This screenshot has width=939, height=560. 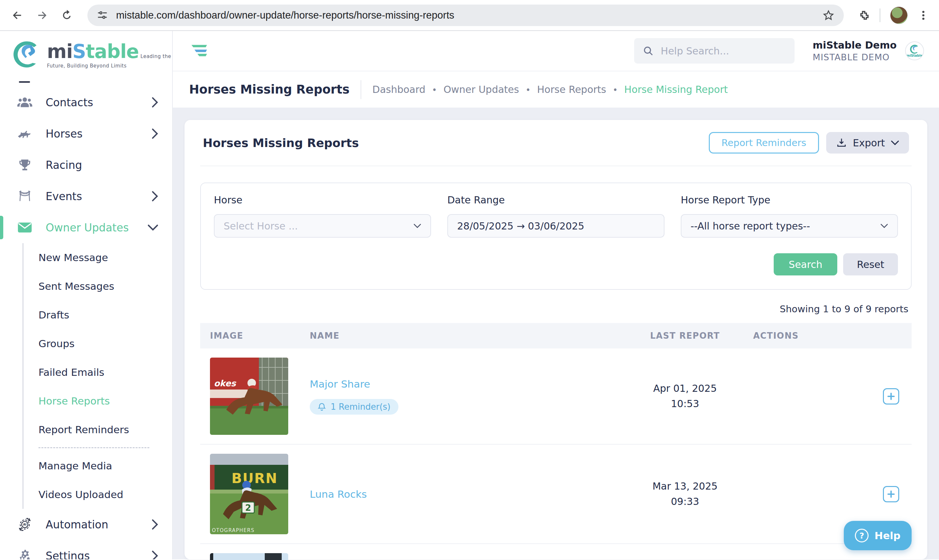 What do you see at coordinates (42, 15) in the screenshot?
I see `browser-forward-icon` at bounding box center [42, 15].